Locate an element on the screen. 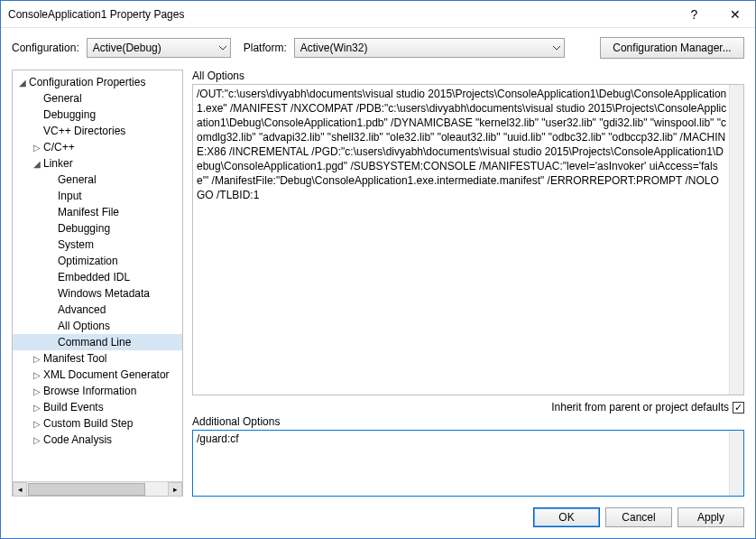  titlebar: ConsoleApplication1 Property Pages ? ✕ is located at coordinates (378, 14).